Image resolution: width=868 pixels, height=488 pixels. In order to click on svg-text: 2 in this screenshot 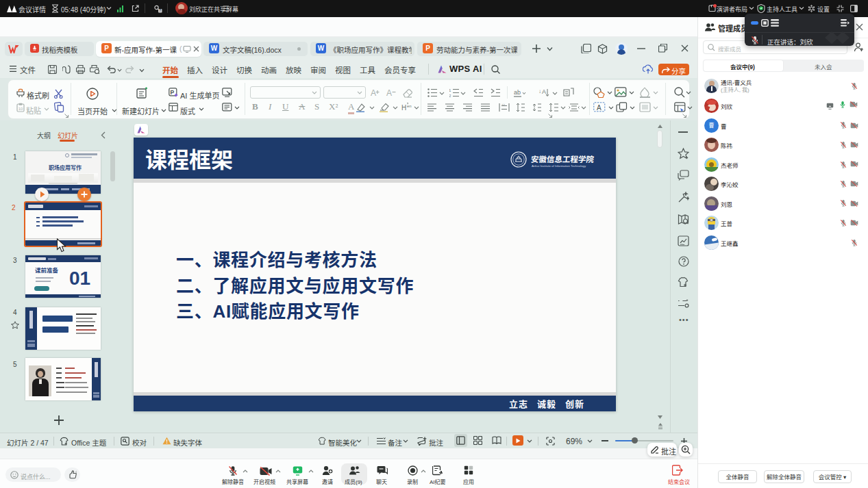, I will do `click(451, 96)`.